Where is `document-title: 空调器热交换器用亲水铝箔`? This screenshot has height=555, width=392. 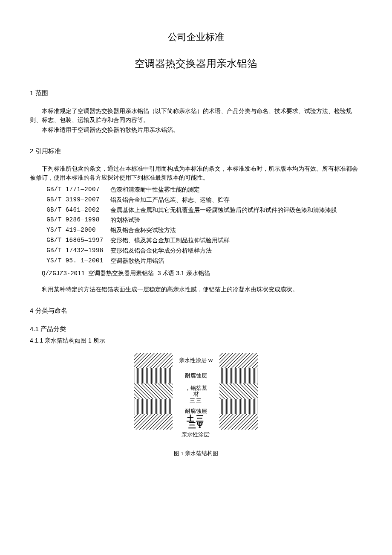
document-title: 空调器热交换器用亲水铝箔 is located at coordinates (196, 64).